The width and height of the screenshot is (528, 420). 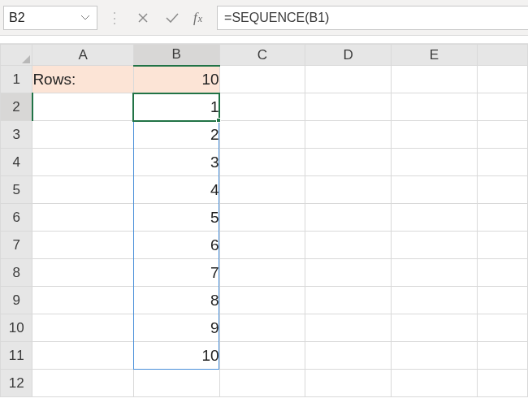 What do you see at coordinates (348, 356) in the screenshot?
I see `cell-D11` at bounding box center [348, 356].